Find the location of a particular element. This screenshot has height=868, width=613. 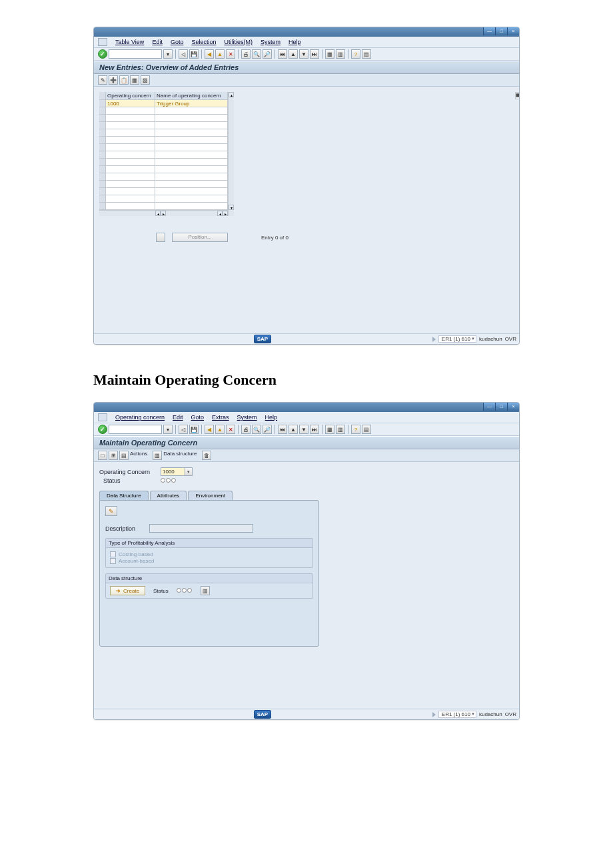

change-display-icon: ✎ is located at coordinates (103, 80).